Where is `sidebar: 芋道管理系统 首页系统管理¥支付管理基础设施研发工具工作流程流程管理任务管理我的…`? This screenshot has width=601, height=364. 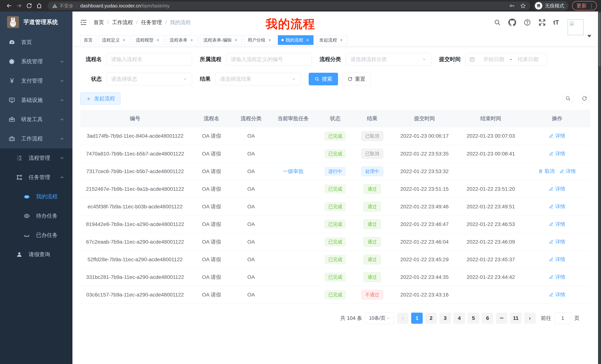
sidebar: 芋道管理系统 首页系统管理¥支付管理基础设施研发工具工作流程流程管理任务管理我的… is located at coordinates (36, 188).